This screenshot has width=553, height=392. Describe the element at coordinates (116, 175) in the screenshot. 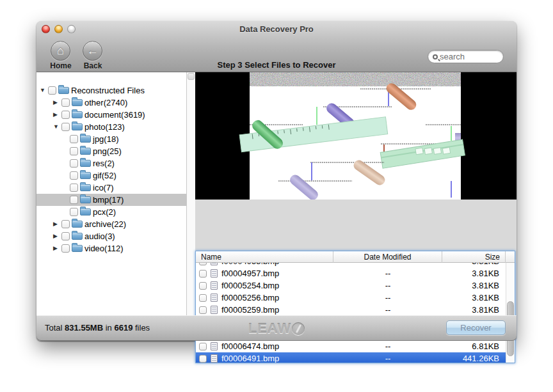

I see `tree-item-gif: gif(52)` at that location.